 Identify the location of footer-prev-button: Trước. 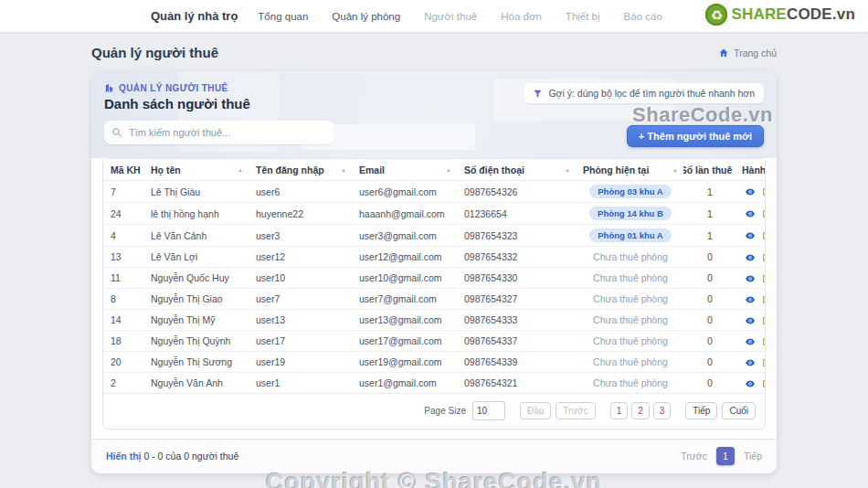
(694, 456).